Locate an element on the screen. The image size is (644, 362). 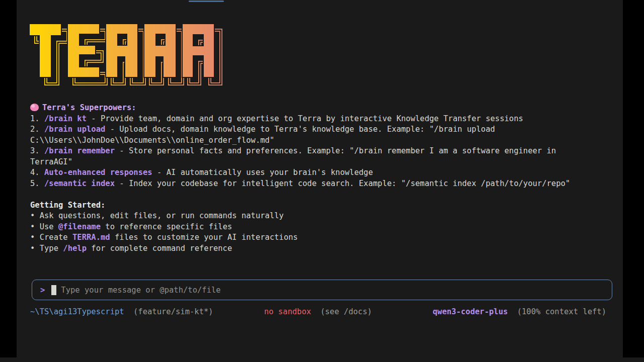
terminal-text-segment: for complete command reference is located at coordinates (159, 248).